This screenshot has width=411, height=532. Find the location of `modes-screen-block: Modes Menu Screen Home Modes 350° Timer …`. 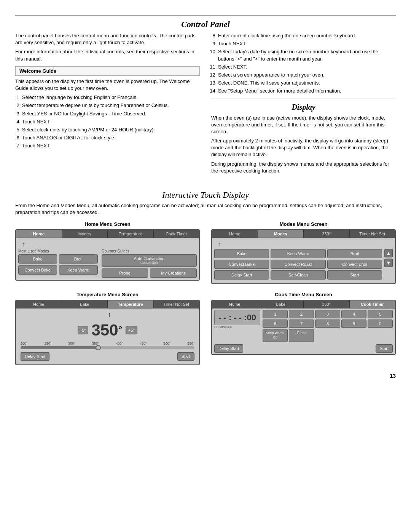

modes-screen-block: Modes Menu Screen Home Modes 350° Timer … is located at coordinates (304, 253).